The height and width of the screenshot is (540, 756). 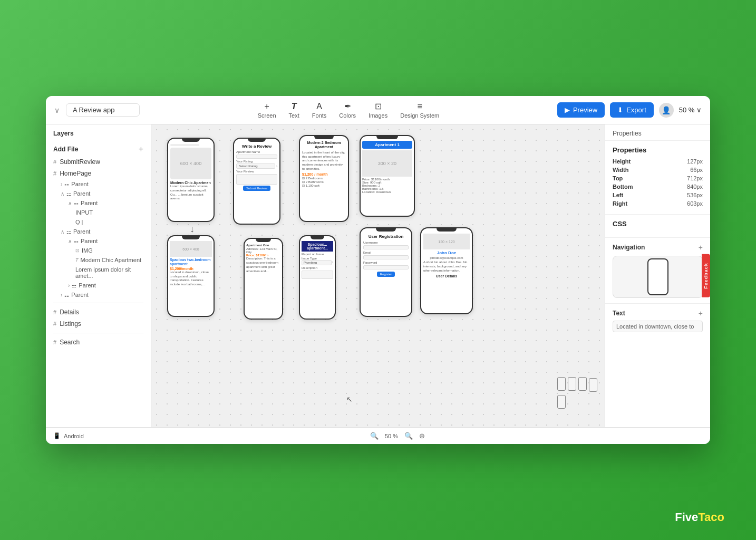 I want to click on prop-top: Top 712px, so click(x=658, y=178).